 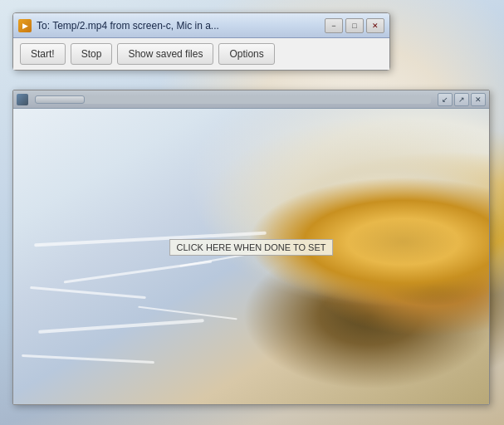 What do you see at coordinates (462, 100) in the screenshot?
I see `preview-controls: ↙ ↗ ✕` at bounding box center [462, 100].